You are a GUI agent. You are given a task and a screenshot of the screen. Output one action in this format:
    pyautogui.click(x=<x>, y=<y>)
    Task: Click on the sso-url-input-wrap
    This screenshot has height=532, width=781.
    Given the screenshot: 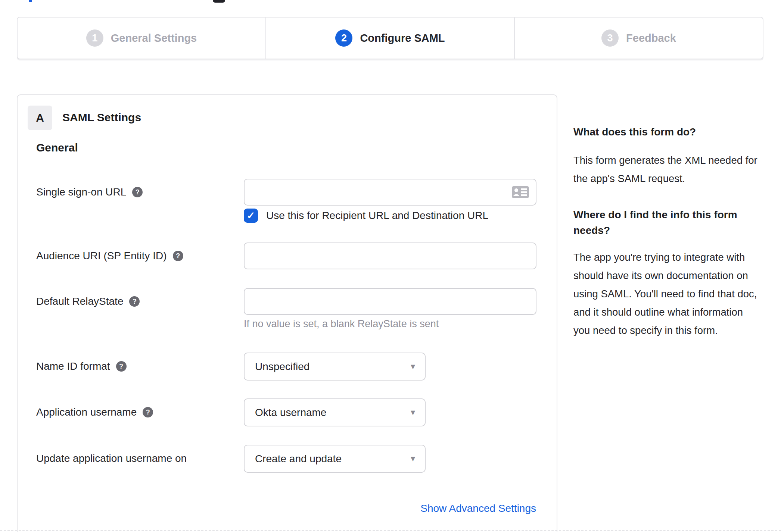 What is the action you would take?
    pyautogui.click(x=390, y=192)
    